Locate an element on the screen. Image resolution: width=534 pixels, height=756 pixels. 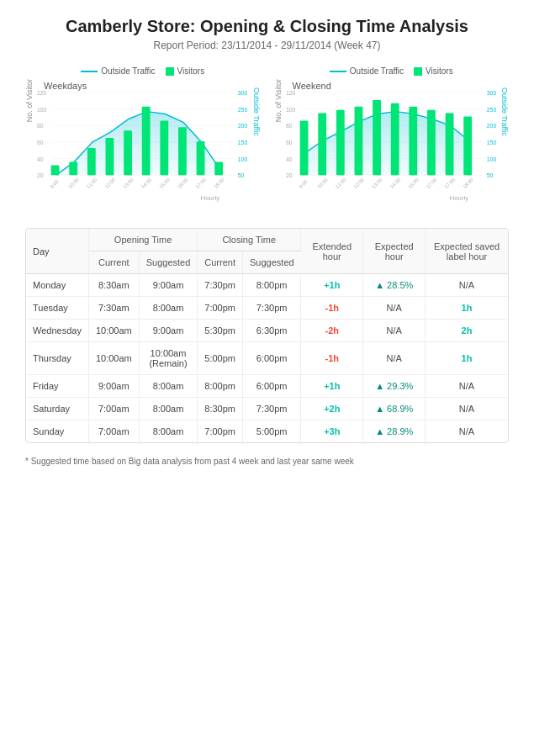
table-row: Monday 8:30am 9:00am 7:30pm 8:00pm +1h ▲… is located at coordinates (267, 286).